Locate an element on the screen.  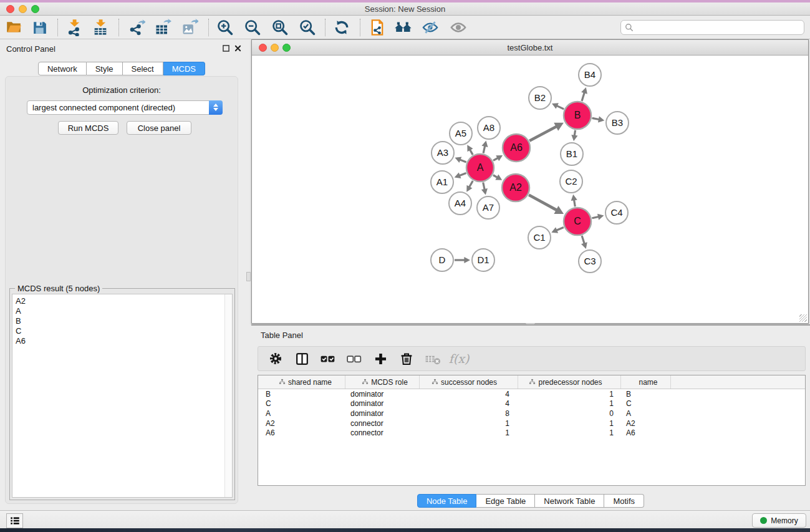
deselect-all-button is located at coordinates (354, 359).